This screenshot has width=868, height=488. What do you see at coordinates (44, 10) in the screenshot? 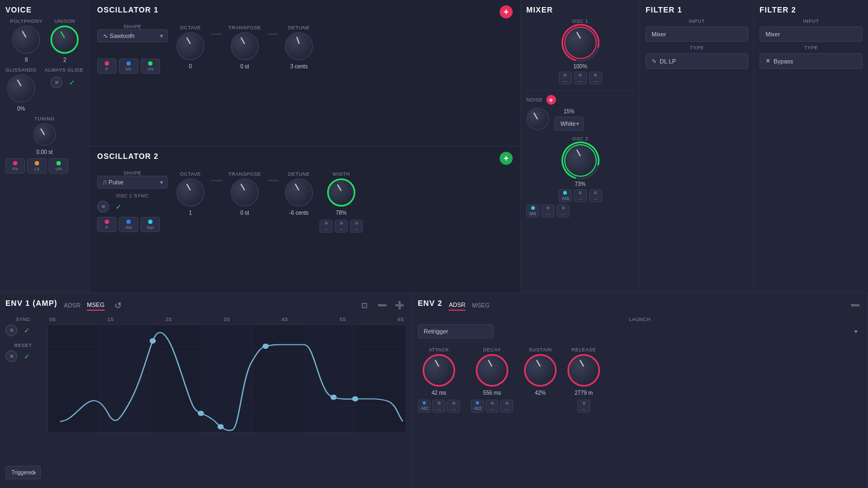
I see `voice-title: VOICE` at bounding box center [44, 10].